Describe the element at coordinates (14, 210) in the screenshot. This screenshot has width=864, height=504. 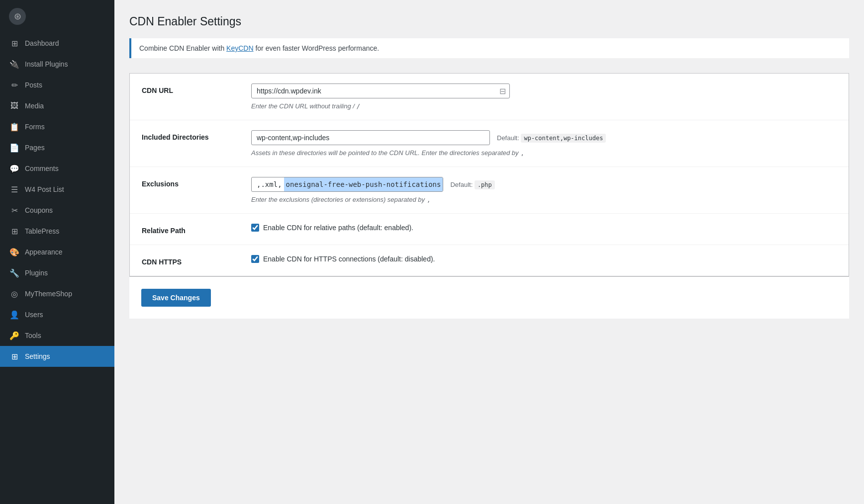
I see `coupons-icon: ✂` at that location.